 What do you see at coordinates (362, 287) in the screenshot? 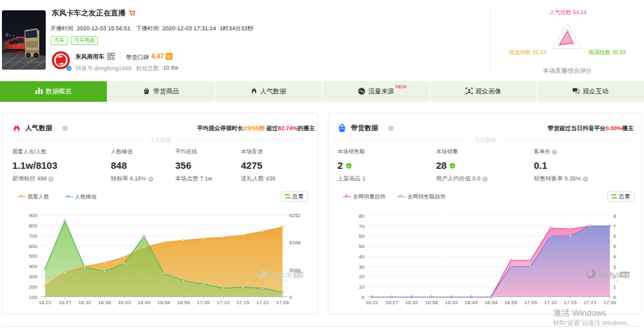
I see `svg-text: 10` at bounding box center [362, 287].